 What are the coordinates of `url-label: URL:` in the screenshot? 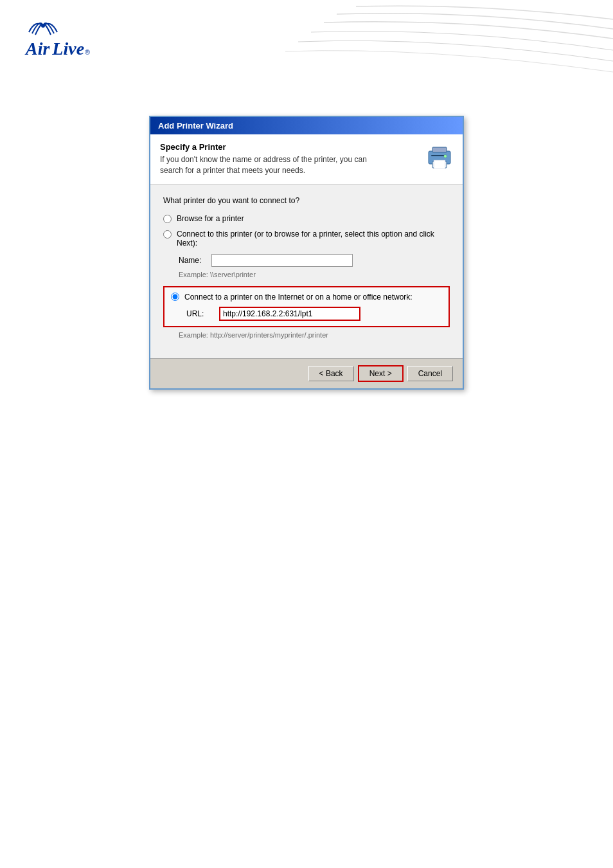 It's located at (200, 314).